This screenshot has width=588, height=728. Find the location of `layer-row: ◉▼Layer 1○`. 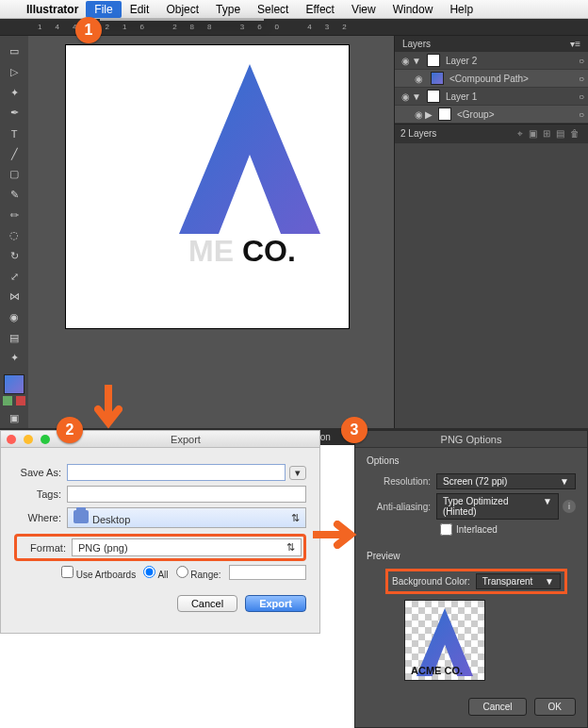

layer-row: ◉▼Layer 1○ is located at coordinates (492, 96).